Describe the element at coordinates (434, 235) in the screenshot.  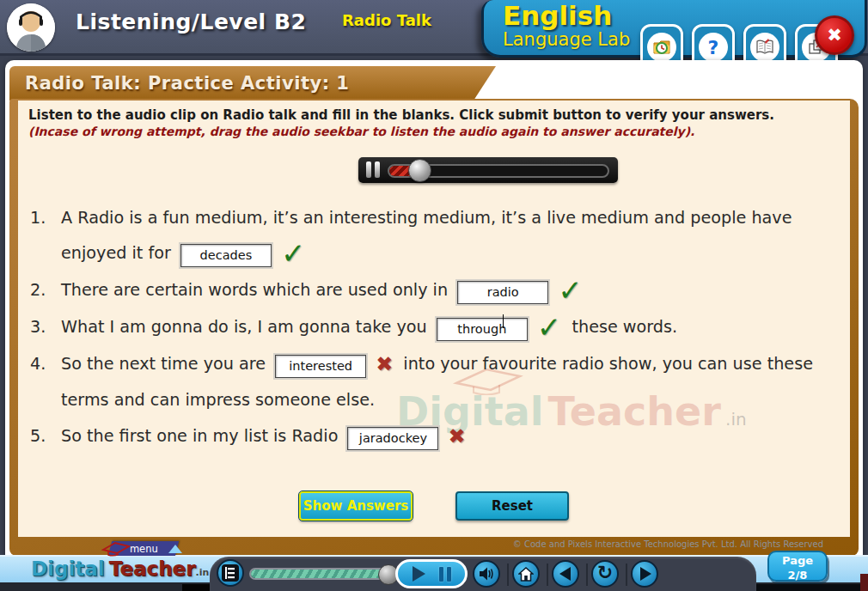
I see `sentence-row: 1.A Radio is a fun medium, it’s an inter…` at that location.